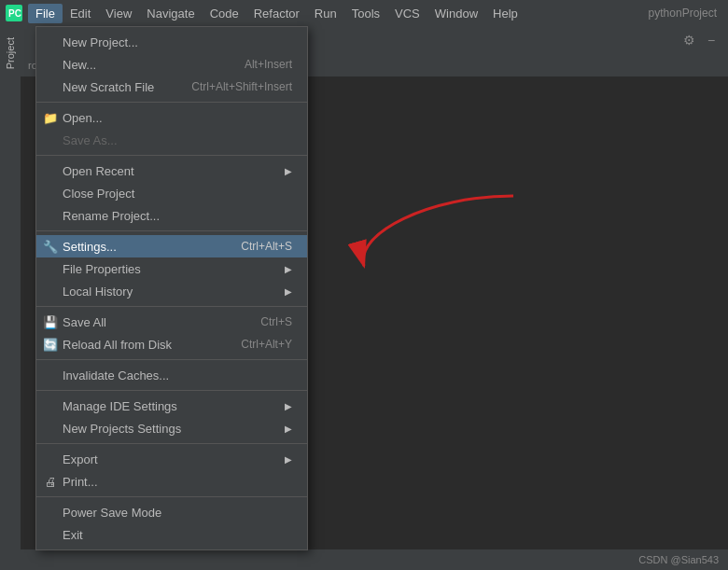 Image resolution: width=728 pixels, height=570 pixels. I want to click on menu-vcs: VCS, so click(407, 13).